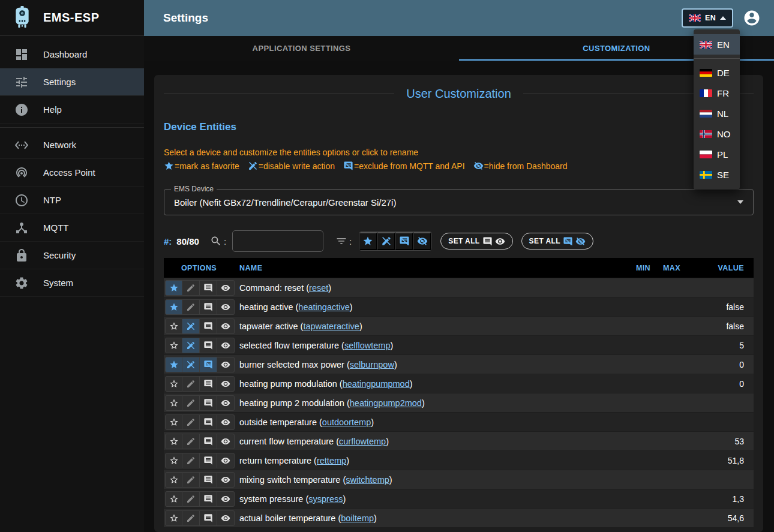 This screenshot has height=532, width=774. What do you see at coordinates (72, 55) in the screenshot?
I see `sidebar-item-dashboard: Dashboard` at bounding box center [72, 55].